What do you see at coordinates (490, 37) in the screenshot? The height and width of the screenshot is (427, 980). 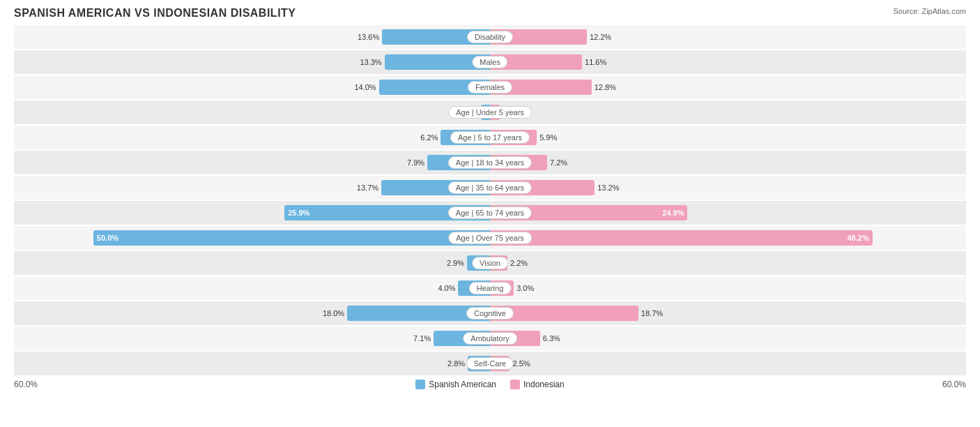 I see `center-label: Disability` at bounding box center [490, 37].